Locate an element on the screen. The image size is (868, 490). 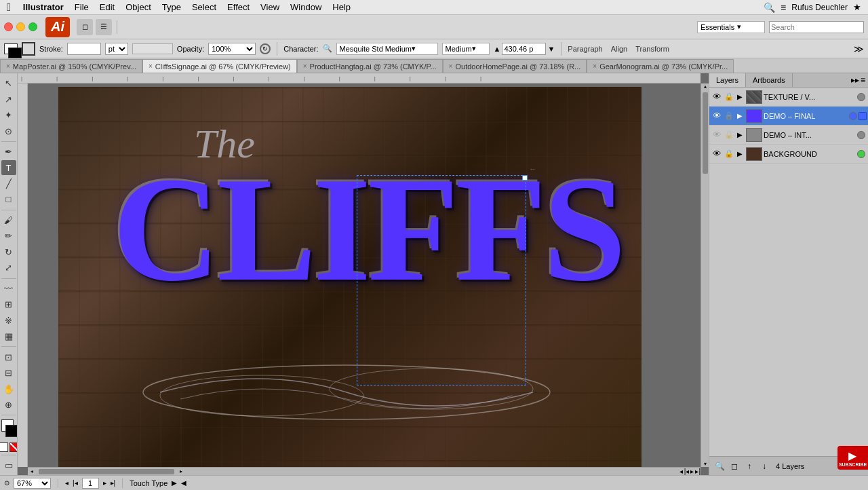
layers-panel-expand-btn: ▸▸ is located at coordinates (855, 80).